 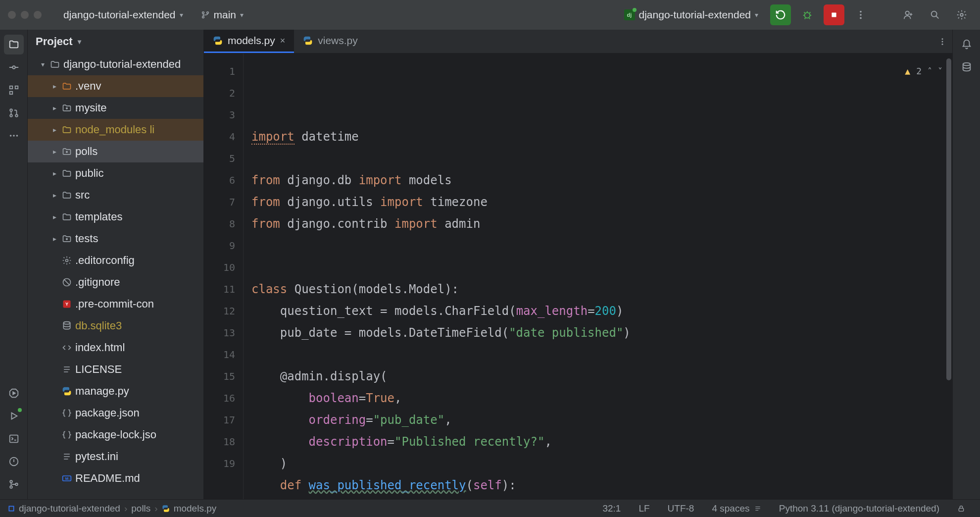 I want to click on more-actions-button, so click(x=861, y=15).